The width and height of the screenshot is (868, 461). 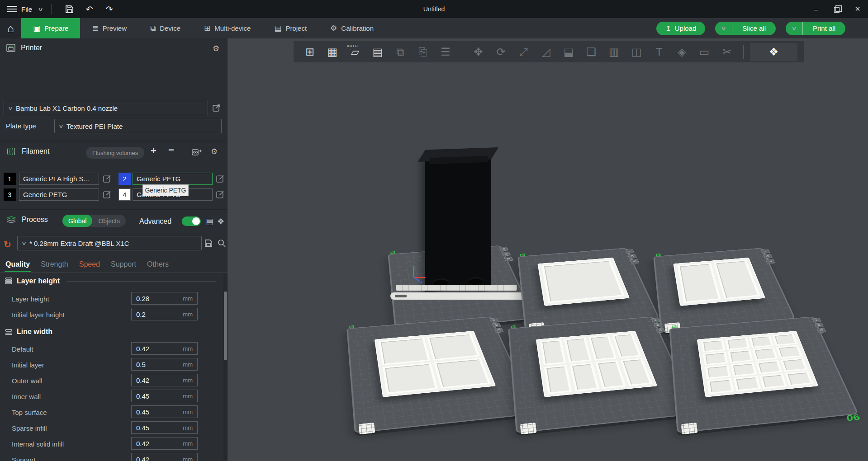 I want to click on mesh-boolean-icon: ◫, so click(x=636, y=52).